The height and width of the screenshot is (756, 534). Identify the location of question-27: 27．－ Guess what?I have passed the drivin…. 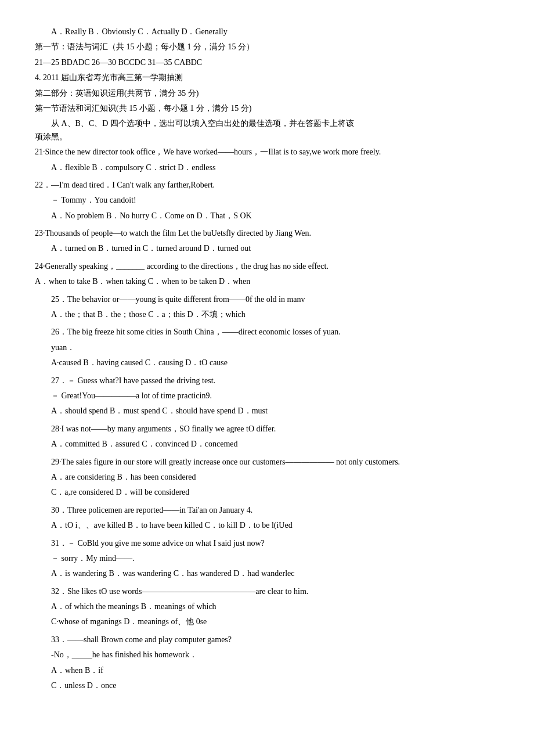
(267, 396).